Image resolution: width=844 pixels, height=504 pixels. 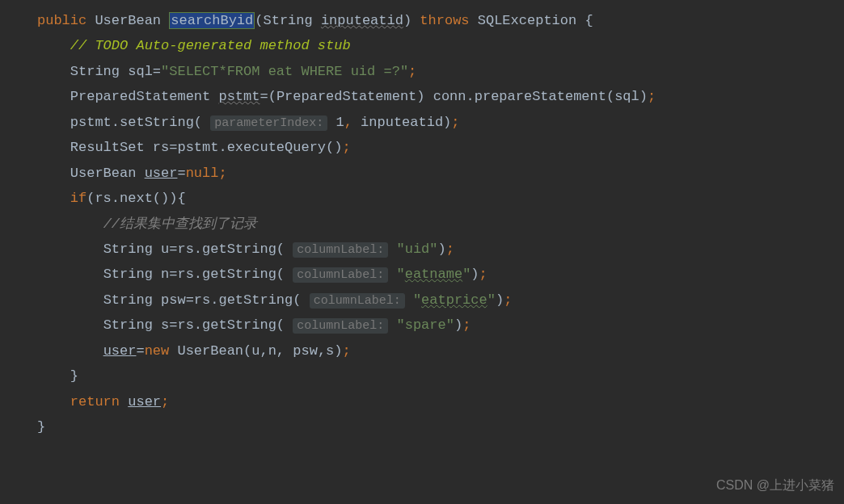 What do you see at coordinates (288, 21) in the screenshot?
I see `type: String` at bounding box center [288, 21].